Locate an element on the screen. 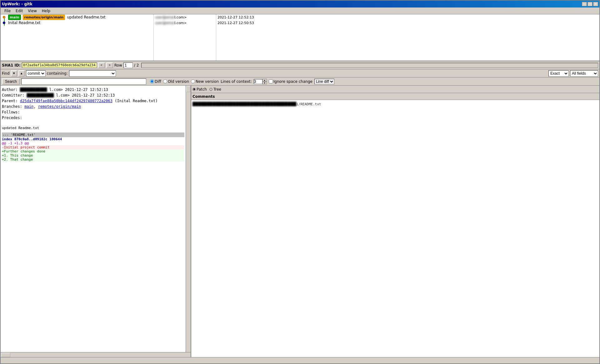 The height and width of the screenshot is (364, 600). old-version-radio-label: Old version is located at coordinates (176, 82).